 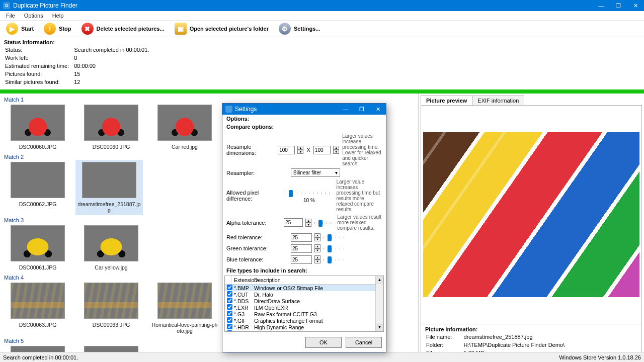 I want to click on alpha-input: 25, so click(x=293, y=222).